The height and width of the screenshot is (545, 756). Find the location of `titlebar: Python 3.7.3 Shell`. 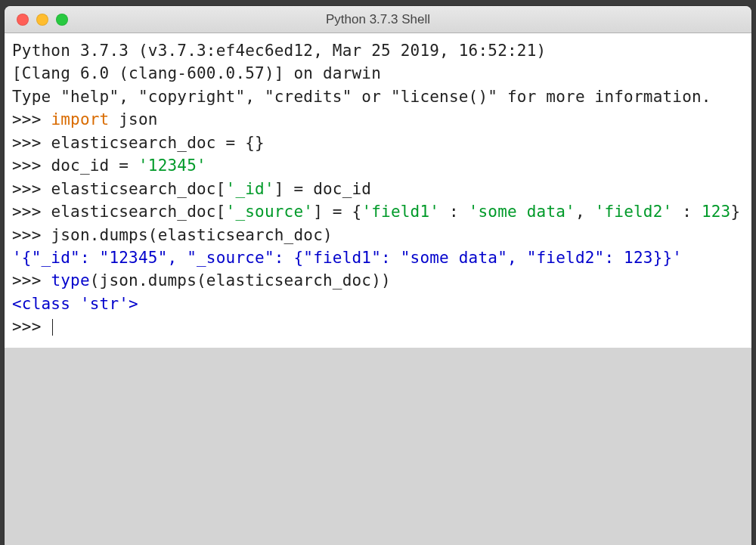

titlebar: Python 3.7.3 Shell is located at coordinates (378, 20).